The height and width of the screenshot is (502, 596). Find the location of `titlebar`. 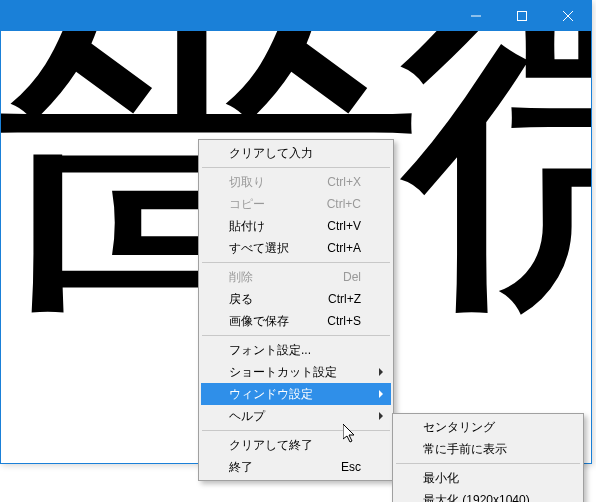

titlebar is located at coordinates (296, 16).